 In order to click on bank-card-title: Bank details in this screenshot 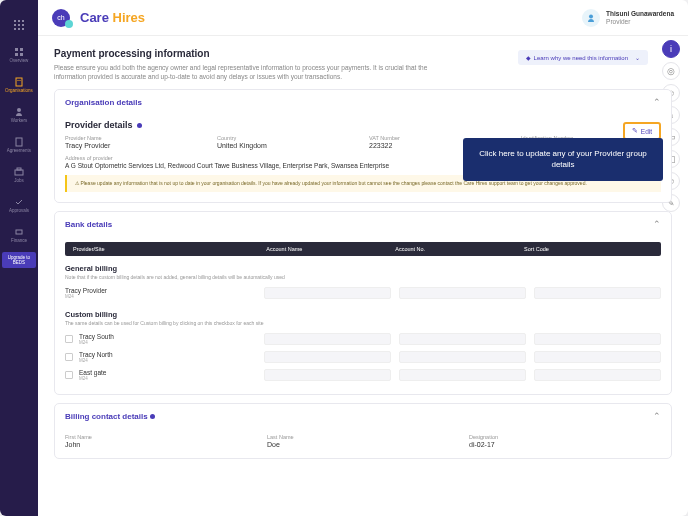, I will do `click(88, 224)`.